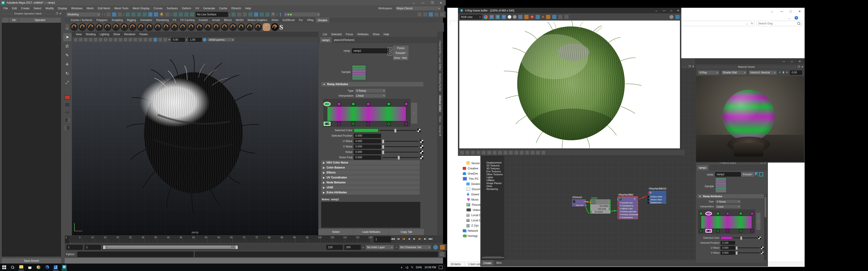 This screenshot has height=271, width=868. I want to click on red-swatch-icon, so click(67, 97).